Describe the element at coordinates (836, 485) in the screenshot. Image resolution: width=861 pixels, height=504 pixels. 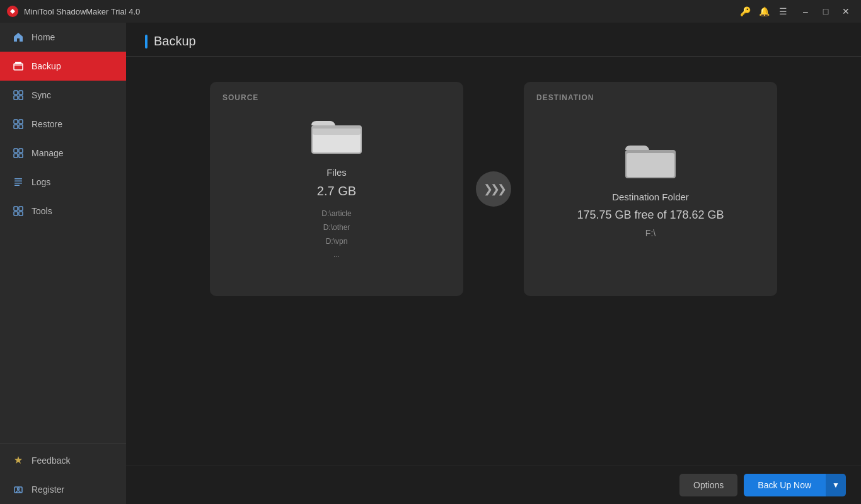
I see `backup-now-dropdown: ▼` at that location.